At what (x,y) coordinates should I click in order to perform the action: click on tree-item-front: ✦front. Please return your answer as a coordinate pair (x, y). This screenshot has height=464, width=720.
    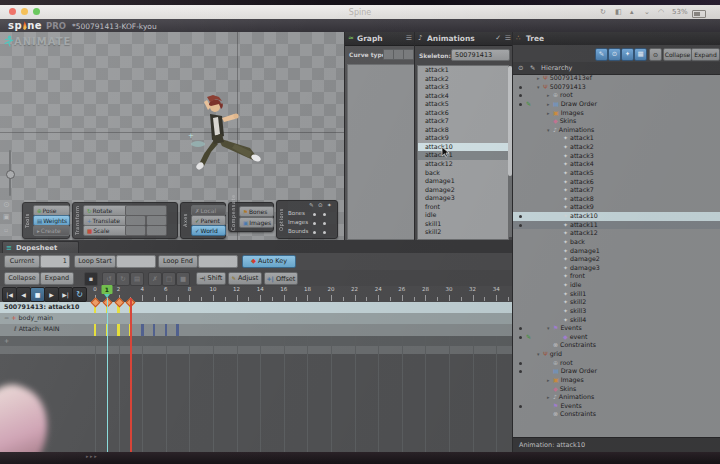
    Looking at the image, I should click on (616, 276).